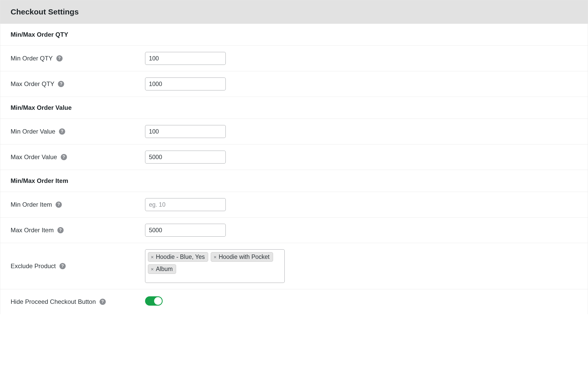 The height and width of the screenshot is (379, 588). Describe the element at coordinates (32, 58) in the screenshot. I see `min-order-qty-label: Min Order QTY` at that location.